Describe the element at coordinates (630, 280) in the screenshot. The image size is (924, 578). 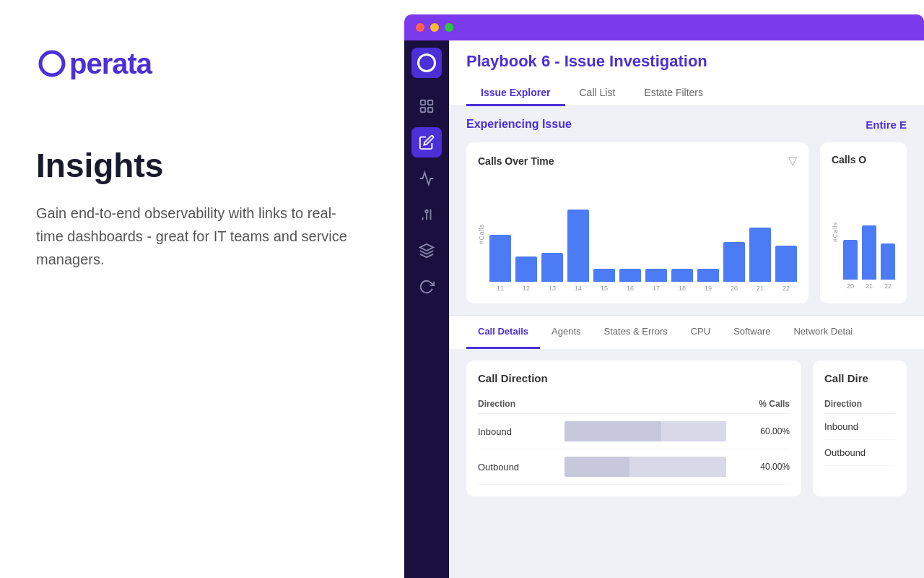
I see `bar-group: 16` at that location.